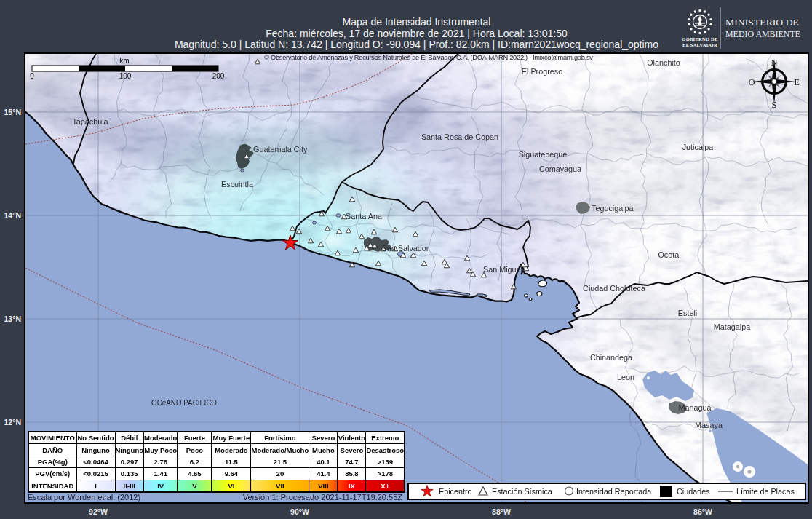 The image size is (812, 519). What do you see at coordinates (560, 169) in the screenshot?
I see `svg-text: Comayagua` at bounding box center [560, 169].